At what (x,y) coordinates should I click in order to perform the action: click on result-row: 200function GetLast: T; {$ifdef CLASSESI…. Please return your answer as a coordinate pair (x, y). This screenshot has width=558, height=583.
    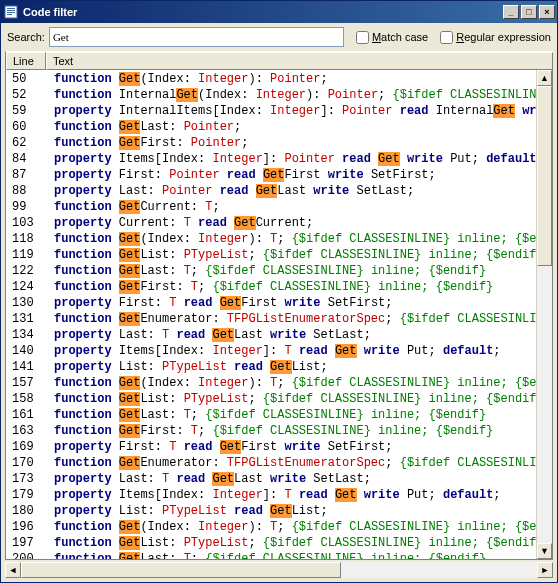
    Looking at the image, I should click on (271, 555).